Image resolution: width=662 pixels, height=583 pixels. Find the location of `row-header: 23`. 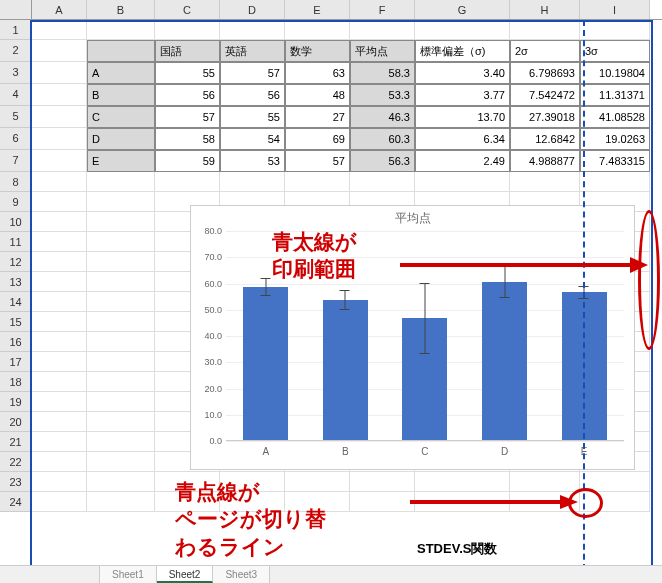

row-header: 23 is located at coordinates (16, 482).